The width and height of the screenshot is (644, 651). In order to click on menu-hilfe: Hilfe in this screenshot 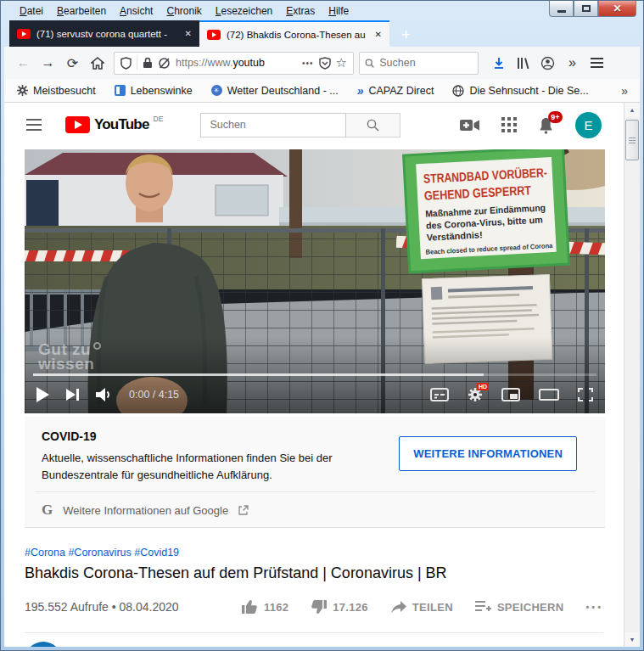, I will do `click(339, 11)`.